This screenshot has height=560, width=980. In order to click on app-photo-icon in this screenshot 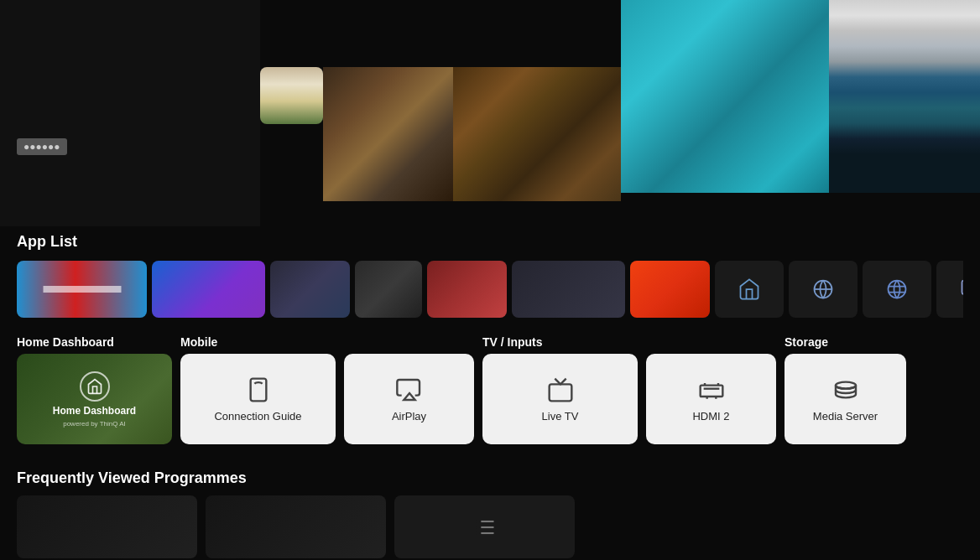, I will do `click(950, 289)`.